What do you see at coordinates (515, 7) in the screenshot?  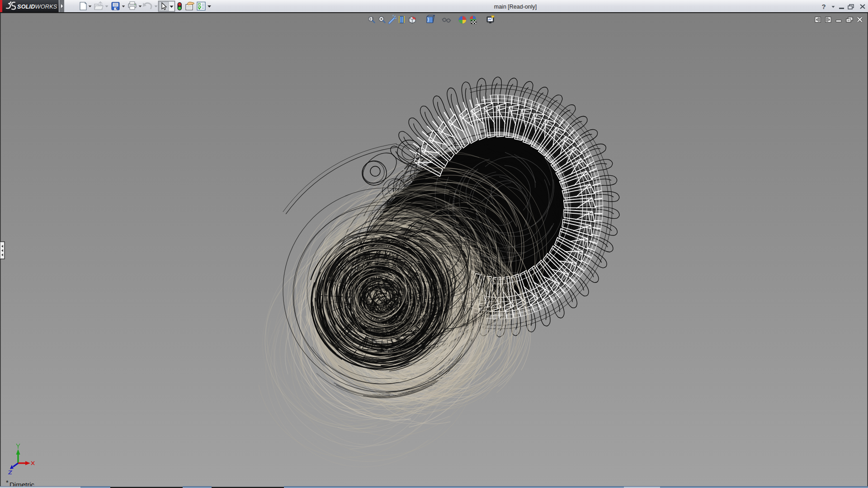 I see `svg-text: main [Read-only]` at bounding box center [515, 7].